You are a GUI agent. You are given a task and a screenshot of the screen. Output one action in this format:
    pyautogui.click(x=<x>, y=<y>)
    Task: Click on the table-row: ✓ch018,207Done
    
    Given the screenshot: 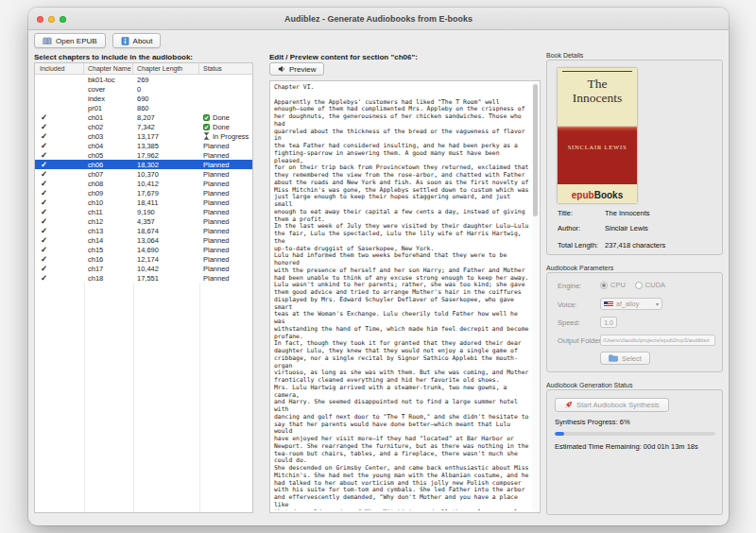 What is the action you would take?
    pyautogui.click(x=144, y=117)
    